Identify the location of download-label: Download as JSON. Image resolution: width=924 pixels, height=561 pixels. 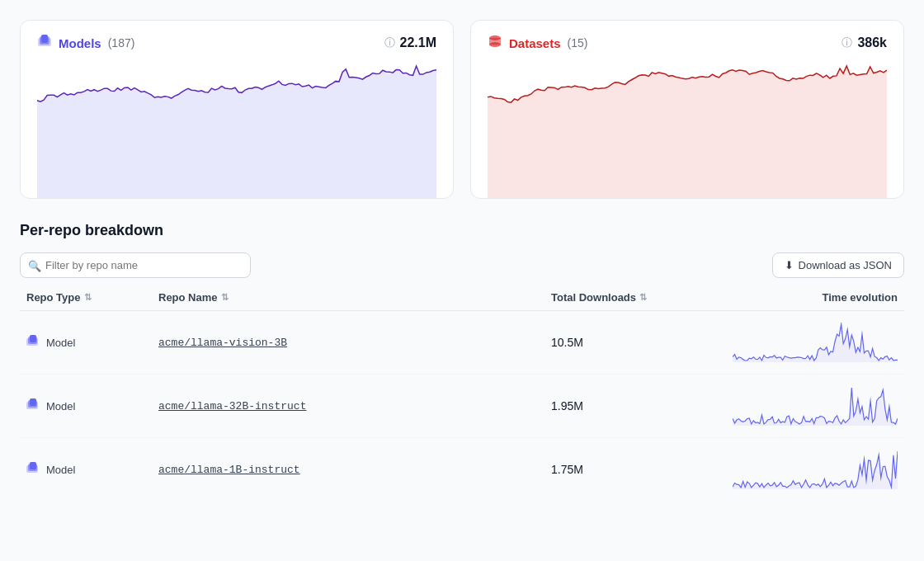
(845, 266).